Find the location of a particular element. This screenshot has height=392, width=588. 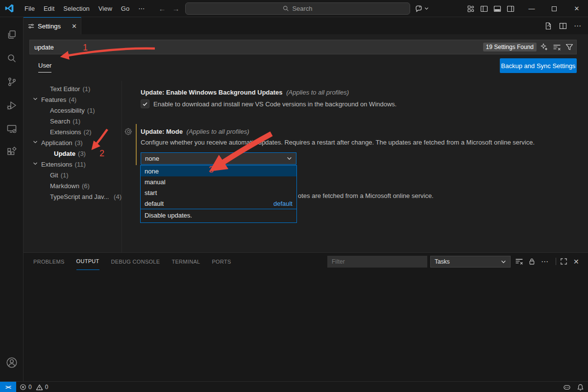

toc-item-search: Search(1) is located at coordinates (75, 121).